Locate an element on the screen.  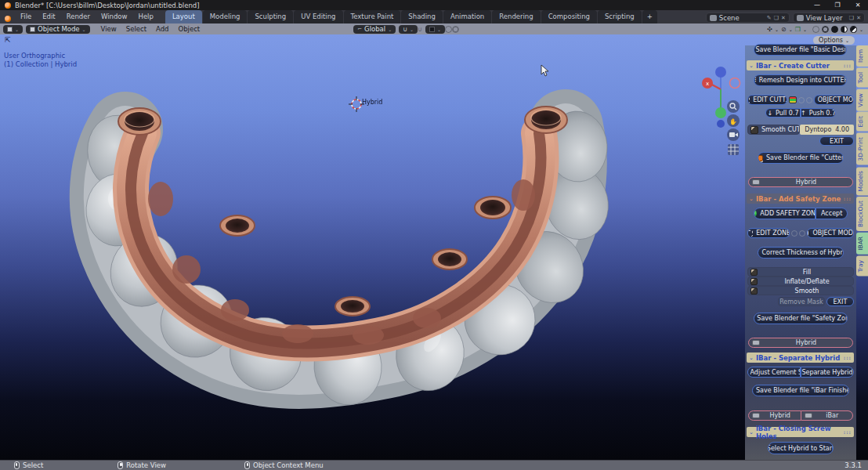
color-attribute-icon is located at coordinates (793, 100).